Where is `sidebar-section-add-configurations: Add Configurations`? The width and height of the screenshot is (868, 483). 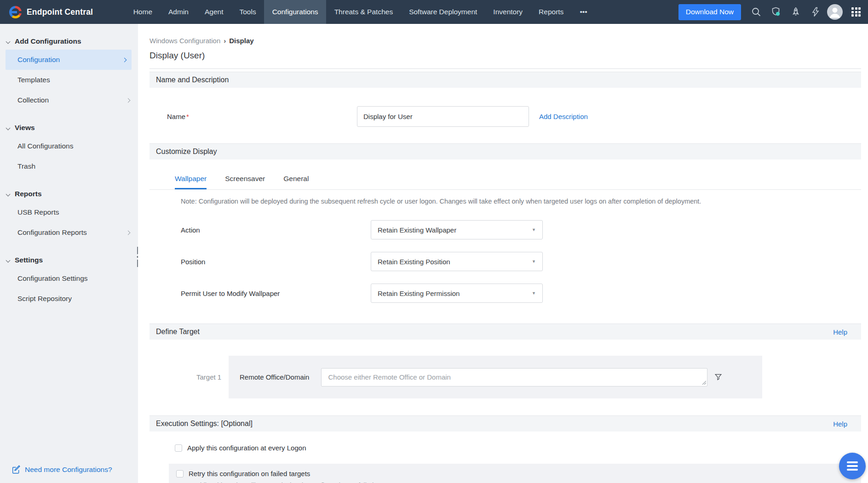
sidebar-section-add-configurations: Add Configurations is located at coordinates (72, 41).